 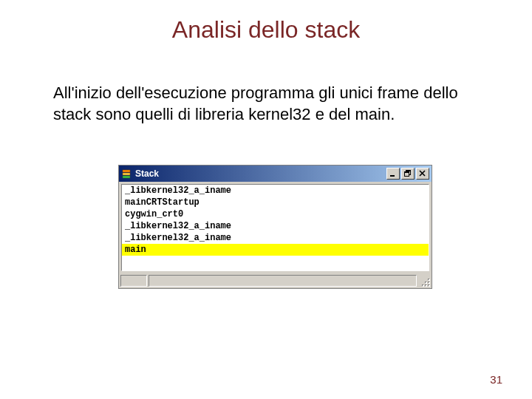 I want to click on window-statusbar, so click(x=275, y=281).